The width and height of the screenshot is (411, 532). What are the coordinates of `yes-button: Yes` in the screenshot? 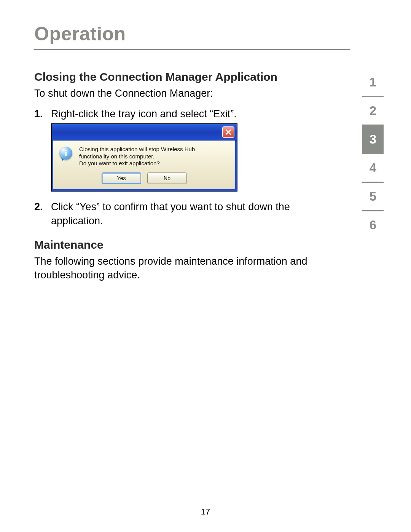 It's located at (121, 178).